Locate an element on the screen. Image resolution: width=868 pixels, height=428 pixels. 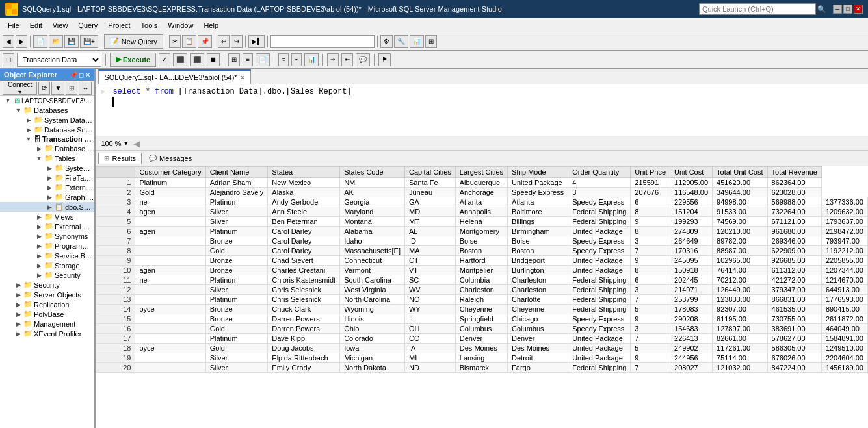
table-row: 13PlatinumChris SelesnickNorth CarolinaN… is located at coordinates (482, 300).